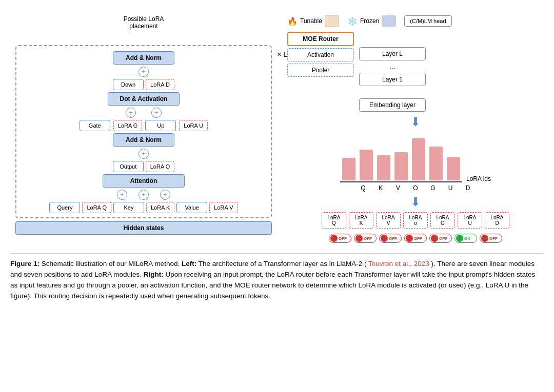  I want to click on activation-box: Activation, so click(321, 55).